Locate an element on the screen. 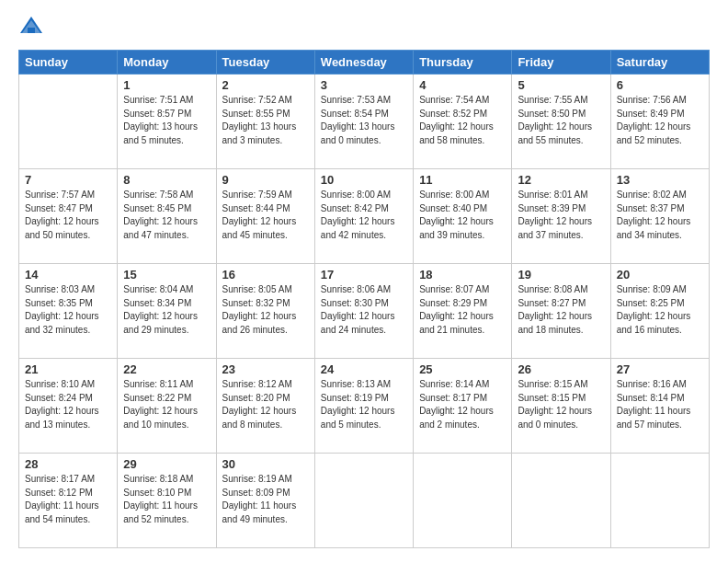  calendar-cell: 3Sunrise: 7:53 AM Sunset: 8:54 PM Daylig… is located at coordinates (364, 121).